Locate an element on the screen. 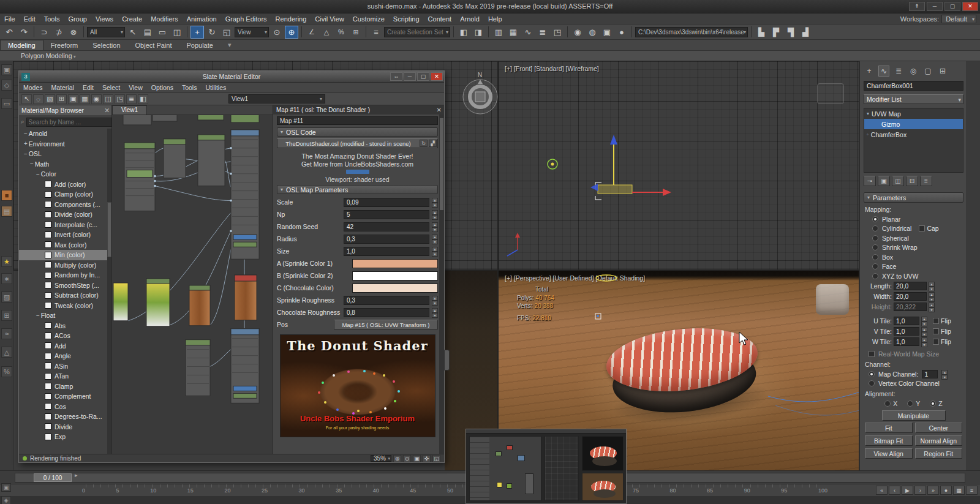 The width and height of the screenshot is (980, 504). ribbon-collapse-icon: ▾ is located at coordinates (230, 45).